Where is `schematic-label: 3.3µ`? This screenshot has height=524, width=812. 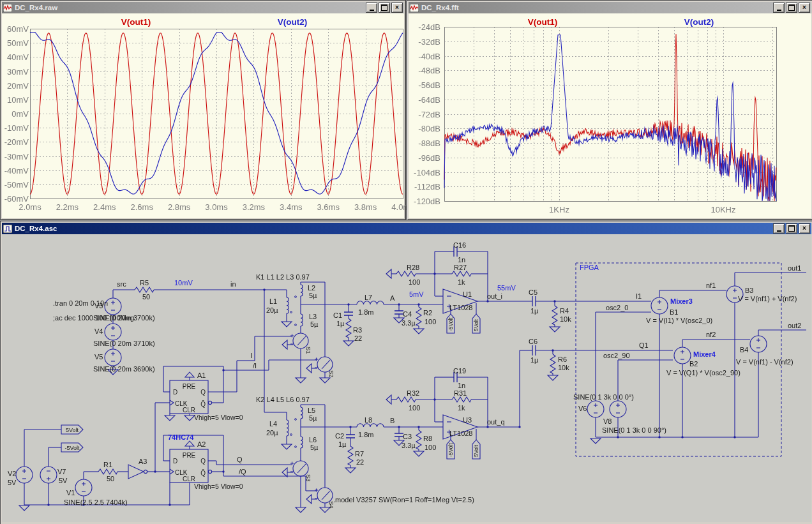 schematic-label: 3.3µ is located at coordinates (409, 445).